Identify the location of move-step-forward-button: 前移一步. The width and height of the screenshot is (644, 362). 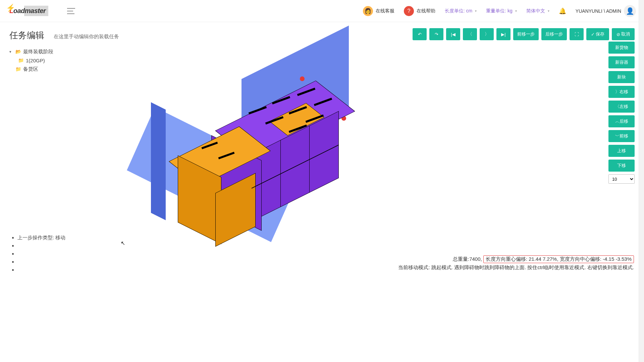
(526, 34).